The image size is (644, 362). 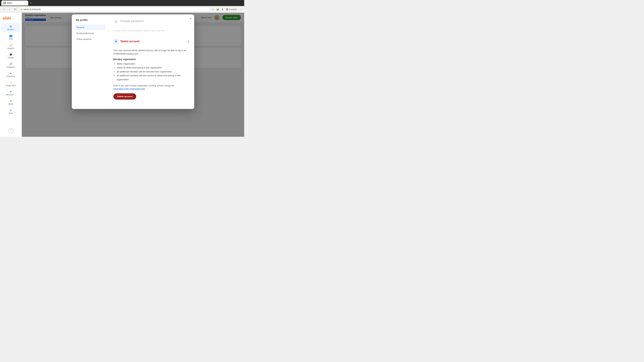 I want to click on myslidos-icon: ⊞, so click(x=11, y=26).